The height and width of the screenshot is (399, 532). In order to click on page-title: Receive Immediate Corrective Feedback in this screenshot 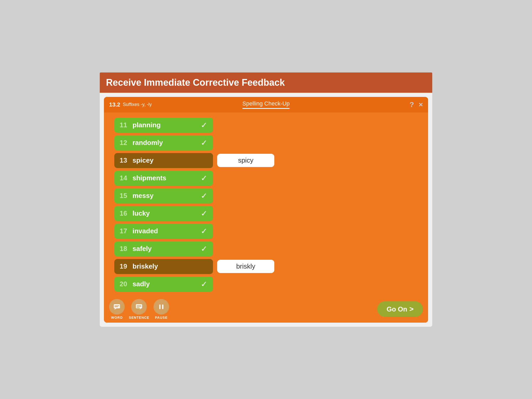, I will do `click(266, 83)`.